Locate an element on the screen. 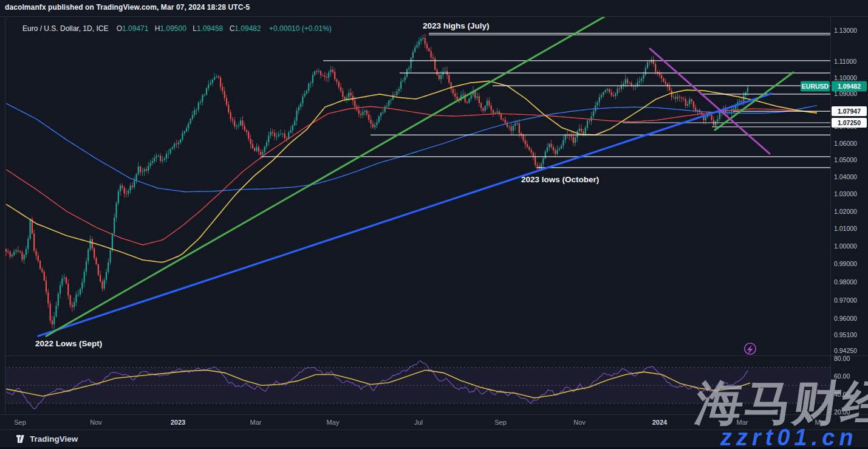 This screenshot has height=449, width=868. svg-text: 1.00000 is located at coordinates (846, 246).